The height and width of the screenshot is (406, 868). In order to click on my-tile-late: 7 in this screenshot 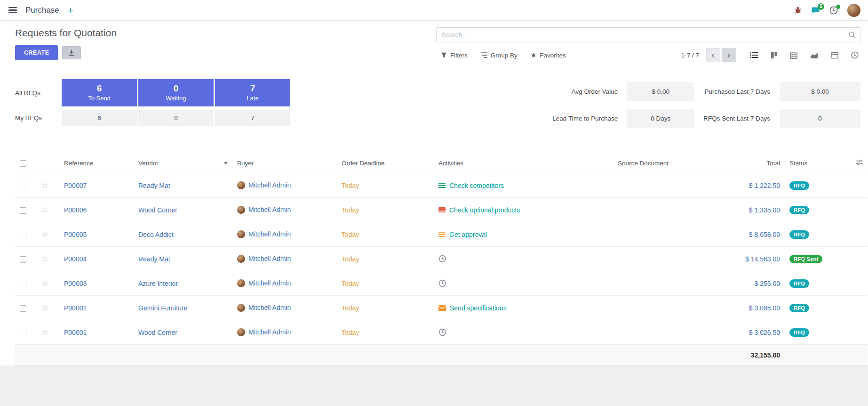, I will do `click(253, 118)`.